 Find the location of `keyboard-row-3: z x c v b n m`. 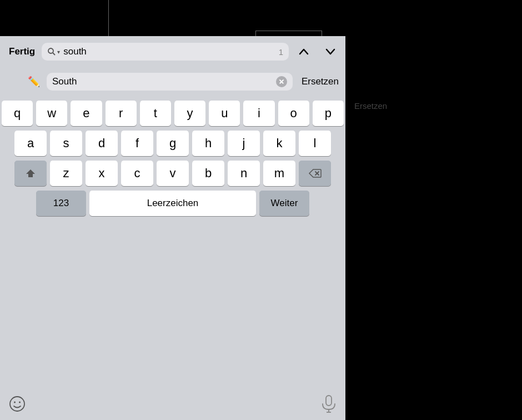

keyboard-row-3: z x c v b n m is located at coordinates (173, 173).